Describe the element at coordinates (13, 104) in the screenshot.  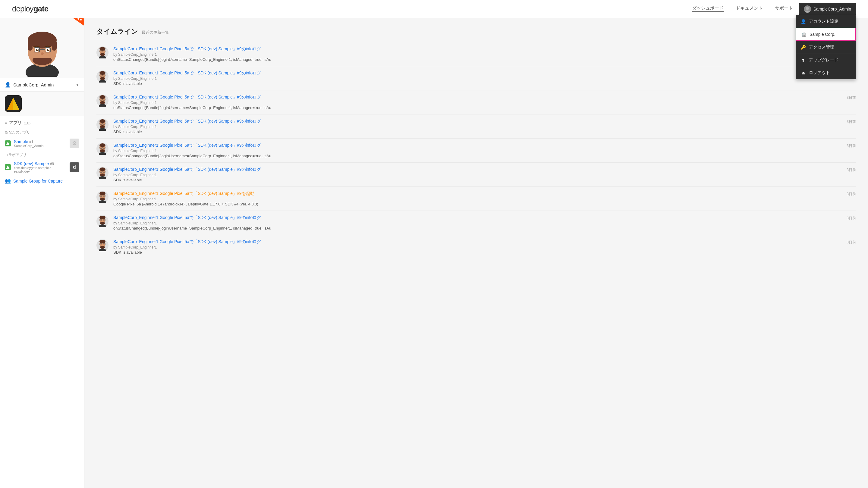
I see `app-logo-svg` at that location.